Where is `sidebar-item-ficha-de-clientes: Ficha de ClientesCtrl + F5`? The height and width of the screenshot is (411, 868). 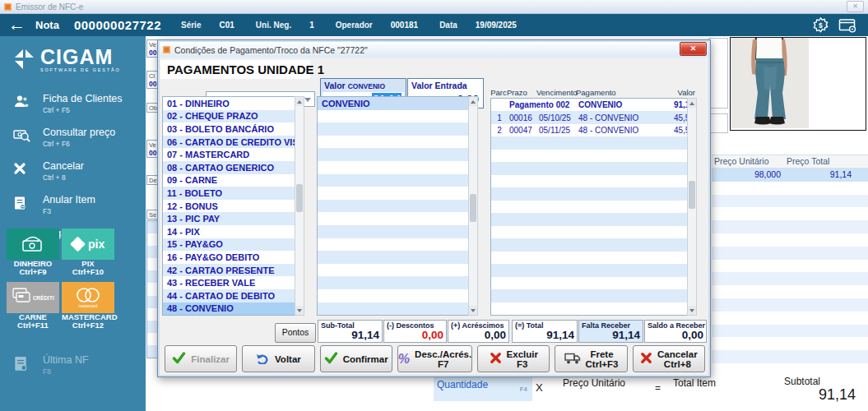 sidebar-item-ficha-de-clientes: Ficha de ClientesCtrl + F5 is located at coordinates (72, 104).